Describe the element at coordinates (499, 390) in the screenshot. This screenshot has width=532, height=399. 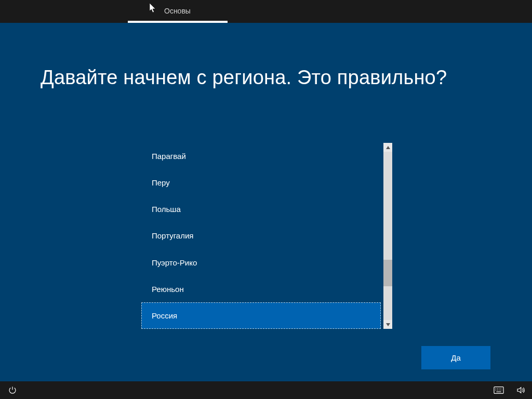
I see `keyboard-icon` at that location.